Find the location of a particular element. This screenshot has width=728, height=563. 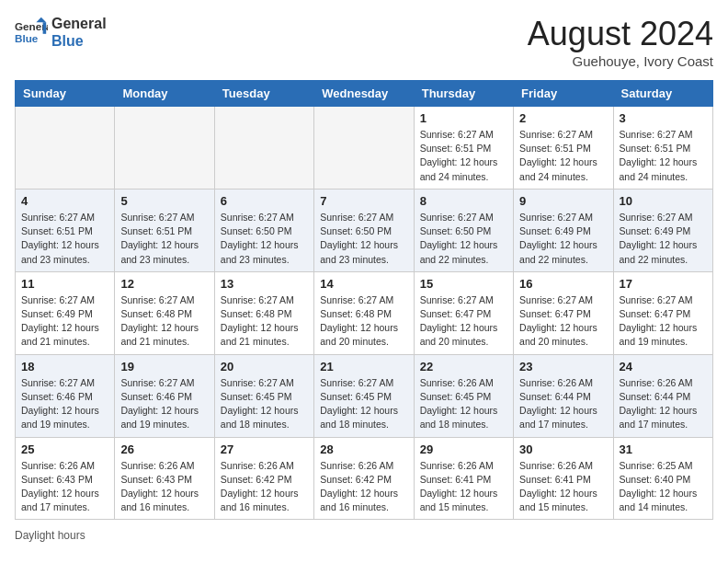

footer: Daylight hours is located at coordinates (364, 535).